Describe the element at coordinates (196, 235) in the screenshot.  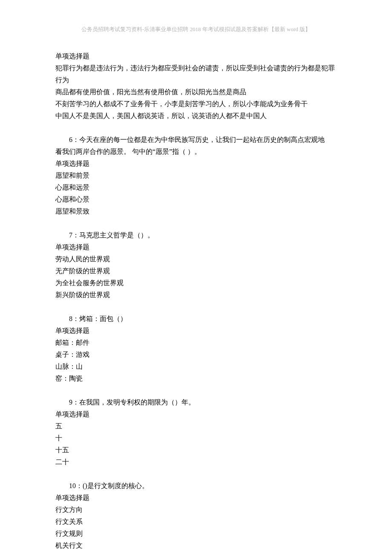
I see `question-stem: 7：马克思主义哲学是（）。` at that location.